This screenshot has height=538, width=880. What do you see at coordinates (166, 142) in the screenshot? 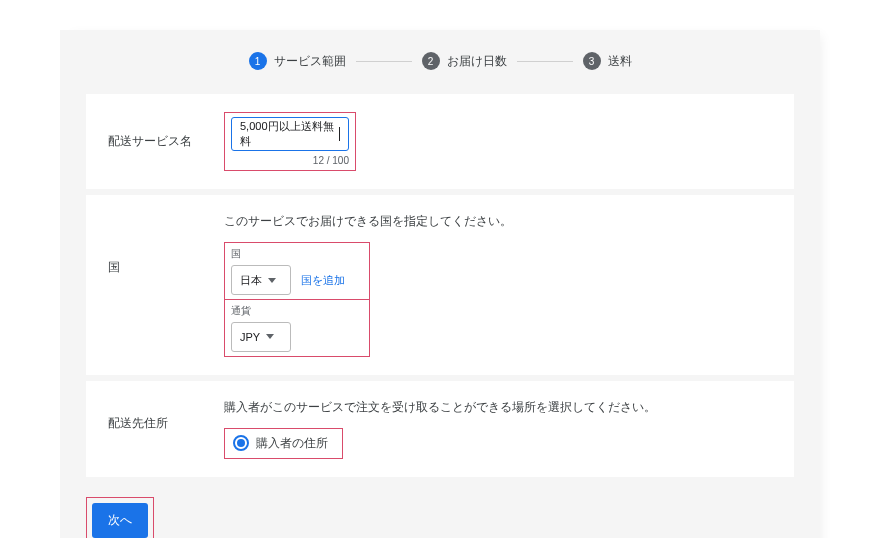
I see `service-name-label: 配送サービス名` at bounding box center [166, 142].